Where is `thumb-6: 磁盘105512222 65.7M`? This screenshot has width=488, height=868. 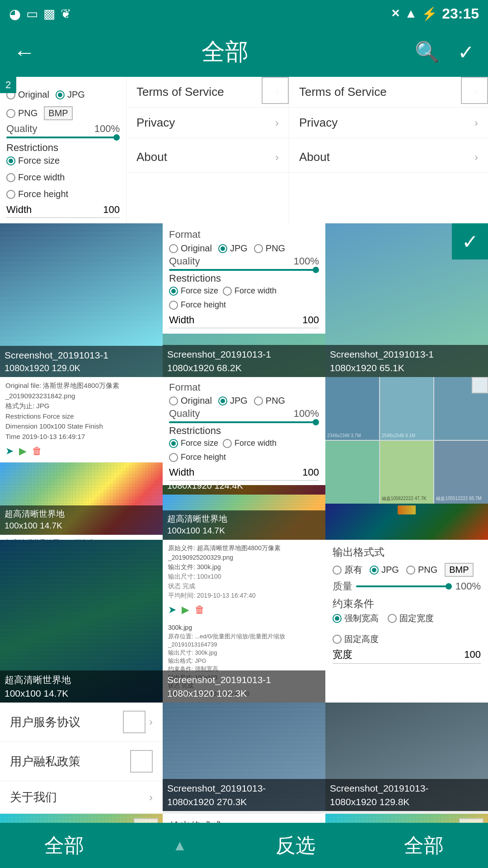 thumb-6: 磁盘105512222 65.7M is located at coordinates (461, 472).